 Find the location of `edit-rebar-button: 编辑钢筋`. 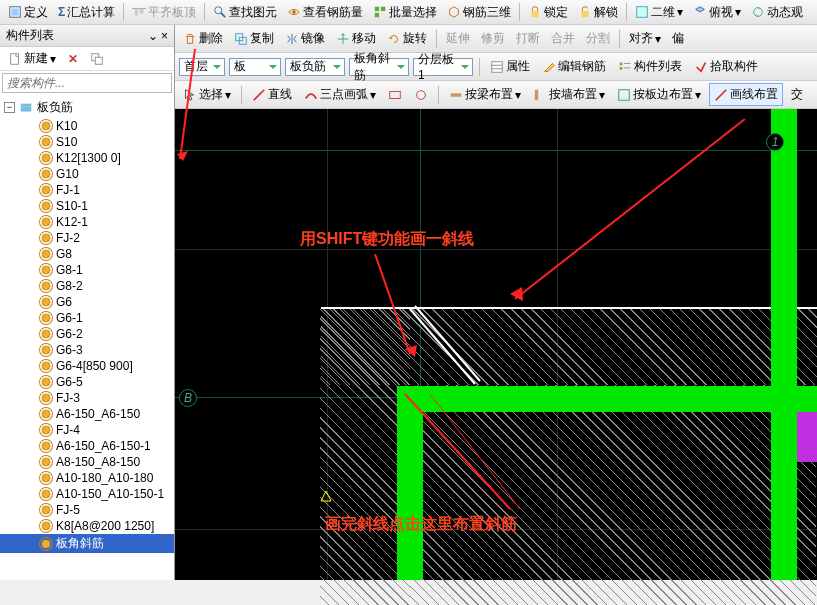

edit-rebar-button: 编辑钢筋 is located at coordinates (574, 66).